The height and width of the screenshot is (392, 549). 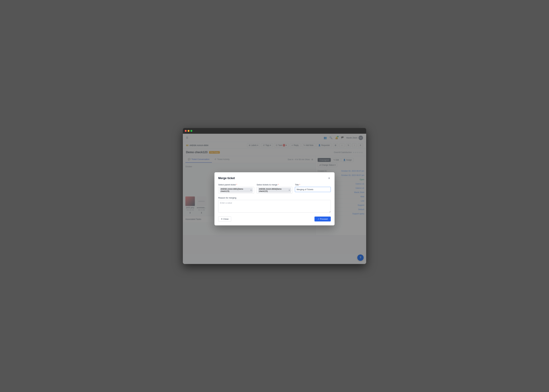 I want to click on browser-chrome, so click(x=275, y=131).